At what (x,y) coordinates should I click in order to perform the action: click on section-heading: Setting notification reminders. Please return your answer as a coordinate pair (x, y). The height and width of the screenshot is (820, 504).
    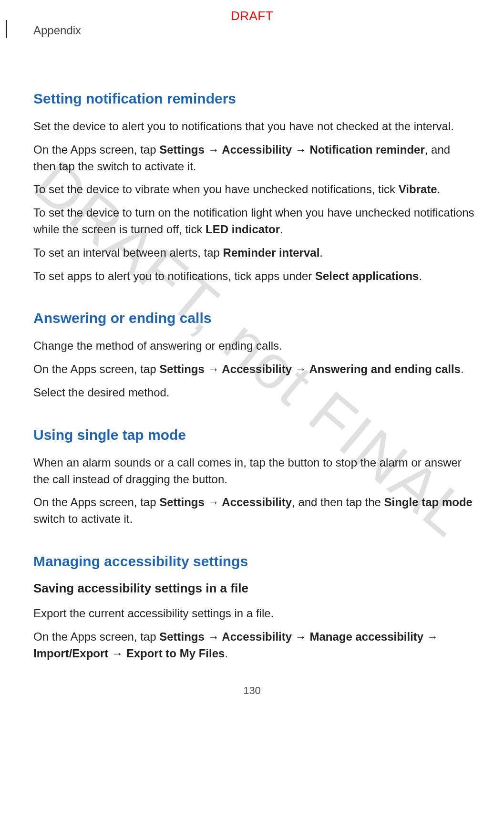
    Looking at the image, I should click on (255, 99).